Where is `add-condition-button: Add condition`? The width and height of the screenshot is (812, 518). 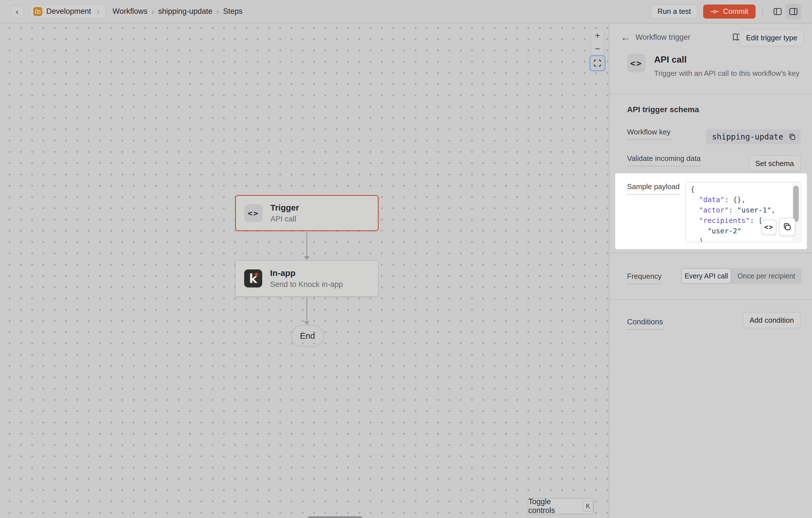 add-condition-button: Add condition is located at coordinates (772, 320).